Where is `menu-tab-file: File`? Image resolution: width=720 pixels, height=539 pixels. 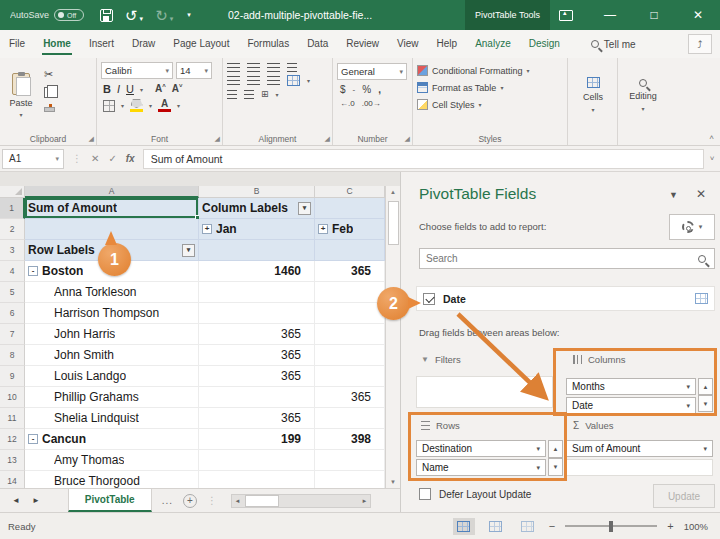
menu-tab-file: File is located at coordinates (17, 44).